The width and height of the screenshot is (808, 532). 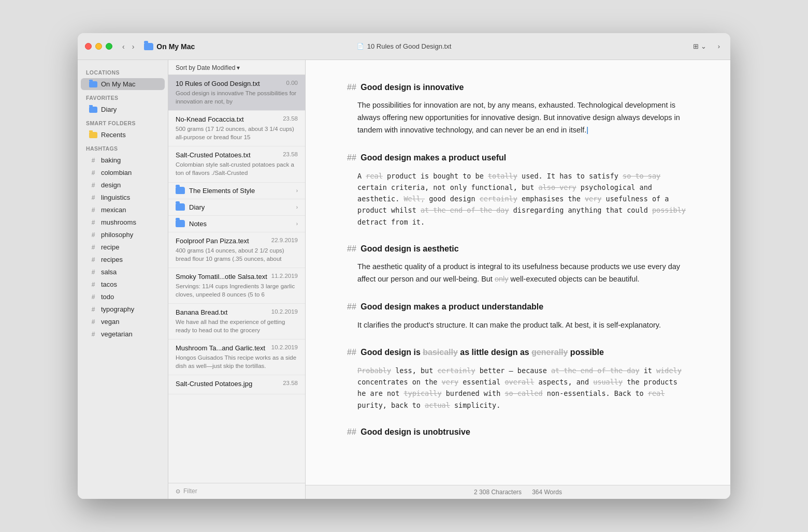 What do you see at coordinates (518, 388) in the screenshot?
I see `paragraph-little-design: Probably less, but certainly better – be…` at bounding box center [518, 388].